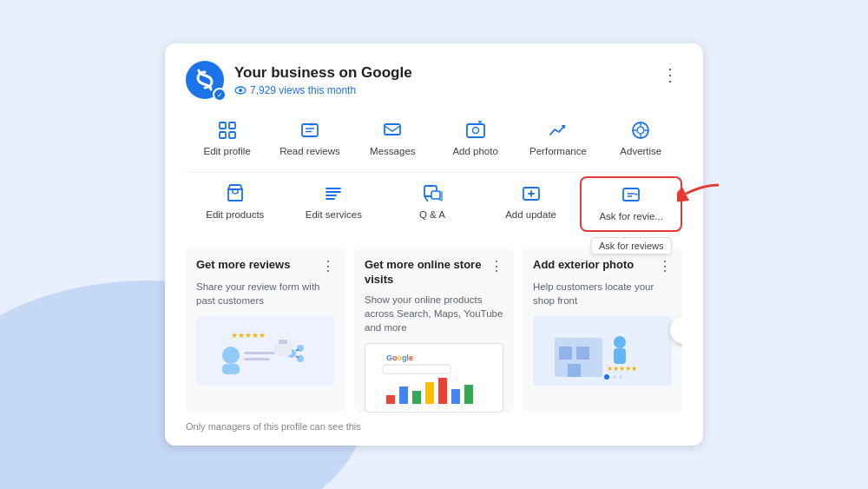 The height and width of the screenshot is (489, 868). I want to click on card-header: ✓ Your business on Google 7,929 views th…, so click(434, 80).